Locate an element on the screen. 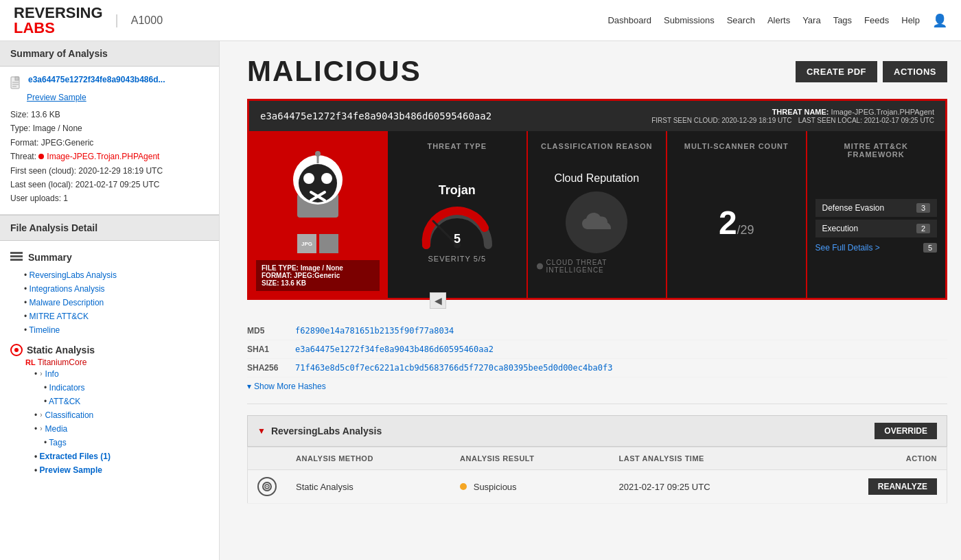 This screenshot has height=560, width=961. sidebar-collapse-btn: ◀ is located at coordinates (438, 301).